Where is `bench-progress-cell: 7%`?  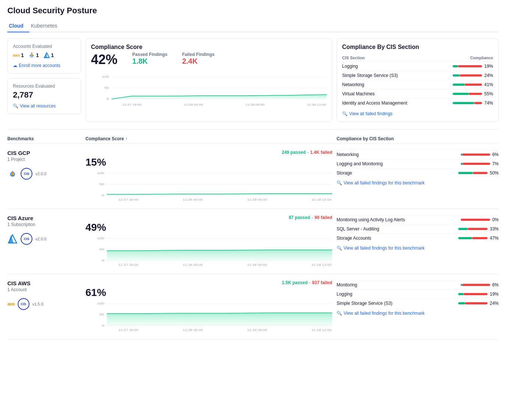
bench-progress-cell: 7% is located at coordinates (461, 164).